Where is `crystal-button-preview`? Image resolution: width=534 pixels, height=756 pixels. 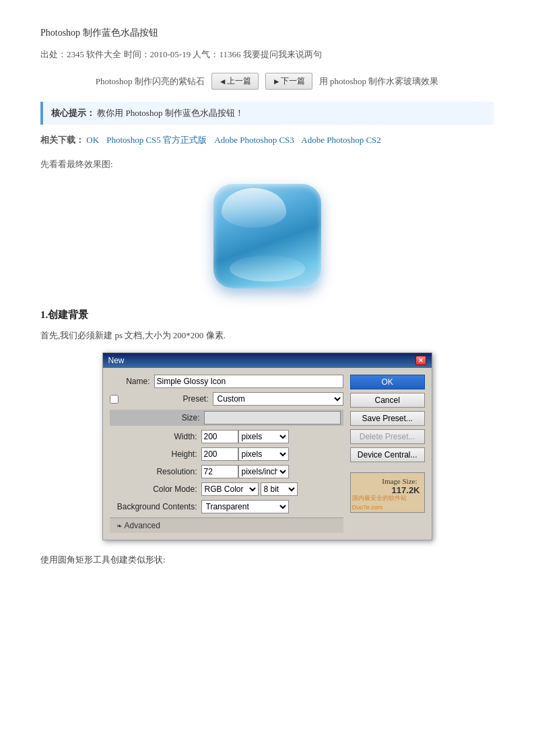
crystal-button-preview is located at coordinates (267, 236).